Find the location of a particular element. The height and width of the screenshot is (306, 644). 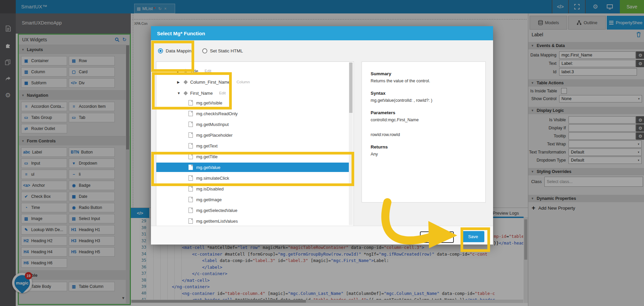

widget-row: ▤Row is located at coordinates (92, 61).